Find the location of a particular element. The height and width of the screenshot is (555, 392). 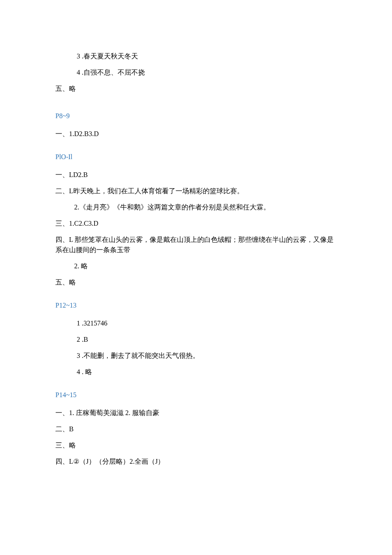

list-text: .春天夏天秋天冬天 is located at coordinates (109, 56).